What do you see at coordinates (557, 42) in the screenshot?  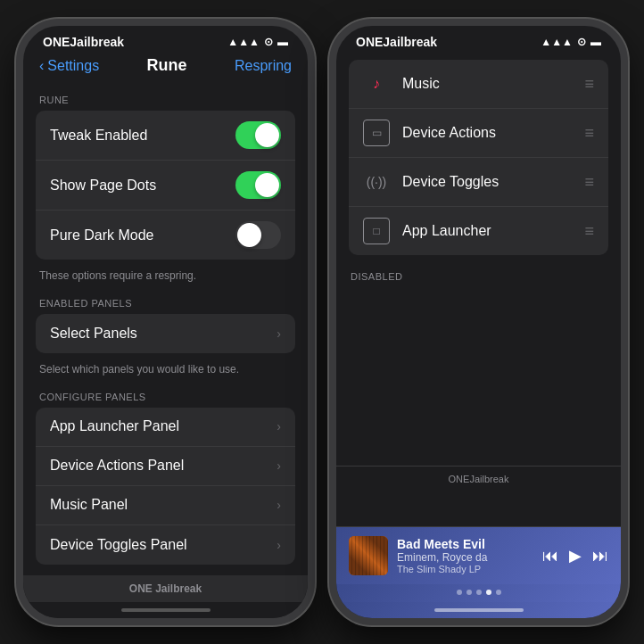 I see `signal-icon-right: ▲▲▲` at bounding box center [557, 42].